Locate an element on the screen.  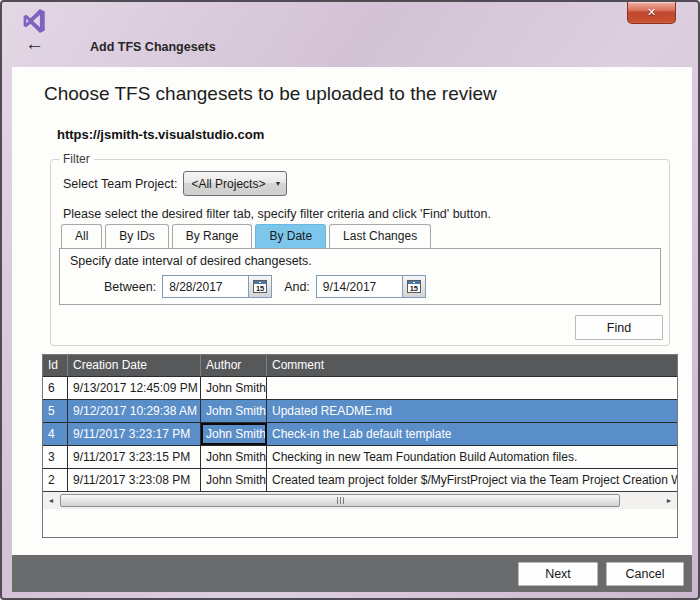
table-row: 39/11/2017 3:23:15 PMJohn SmithChecking … is located at coordinates (360, 456).